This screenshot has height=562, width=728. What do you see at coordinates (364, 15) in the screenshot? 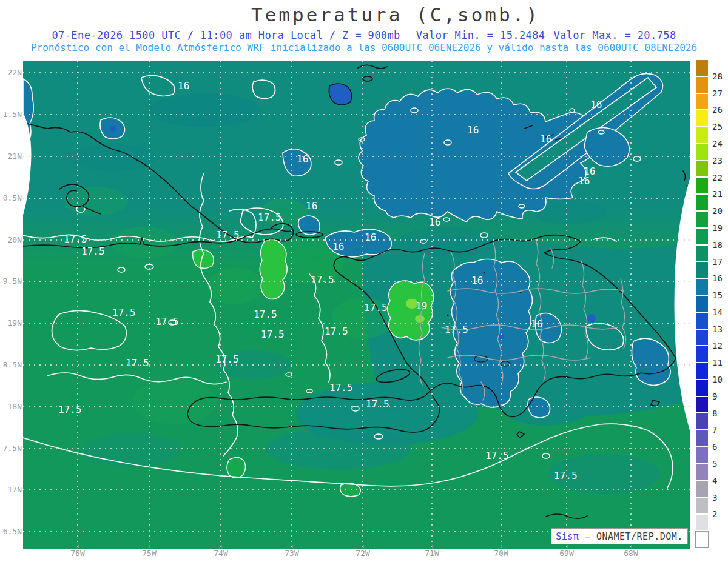
I see `page-title: Temperatura (C,somb.)` at bounding box center [364, 15].